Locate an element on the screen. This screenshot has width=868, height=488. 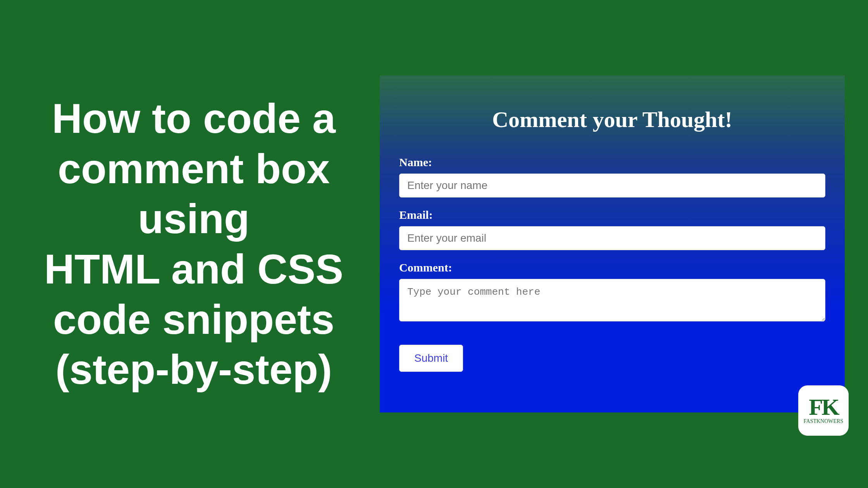
logo-caption: FASTKNOWERS is located at coordinates (823, 421).